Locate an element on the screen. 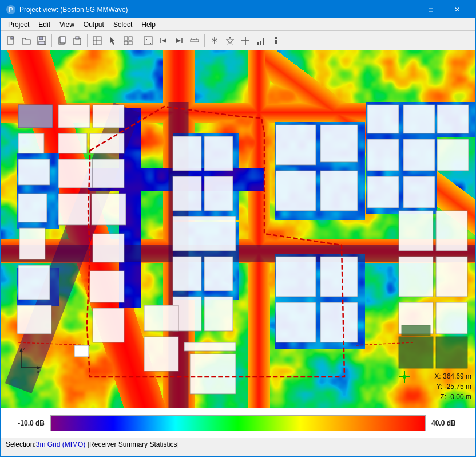 This screenshot has width=476, height=457. app-icon: P is located at coordinates (11, 10).